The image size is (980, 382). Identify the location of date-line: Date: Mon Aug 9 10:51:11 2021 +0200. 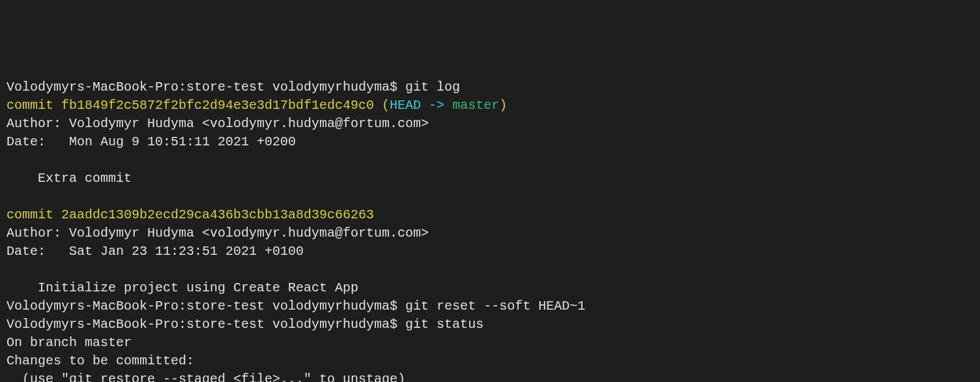
(151, 142).